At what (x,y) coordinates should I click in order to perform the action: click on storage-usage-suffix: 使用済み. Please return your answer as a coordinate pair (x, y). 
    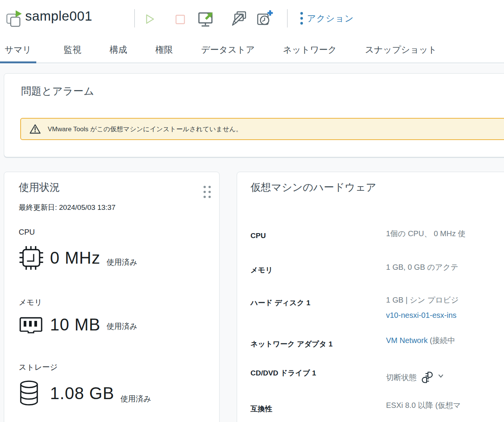
    Looking at the image, I should click on (136, 401).